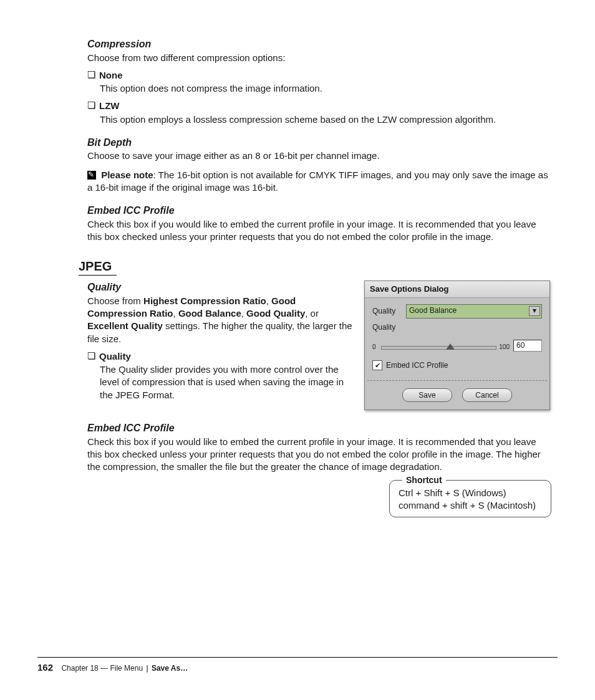 Image resolution: width=595 pixels, height=700 pixels. What do you see at coordinates (487, 395) in the screenshot?
I see `cancel-button: Cancel` at bounding box center [487, 395].